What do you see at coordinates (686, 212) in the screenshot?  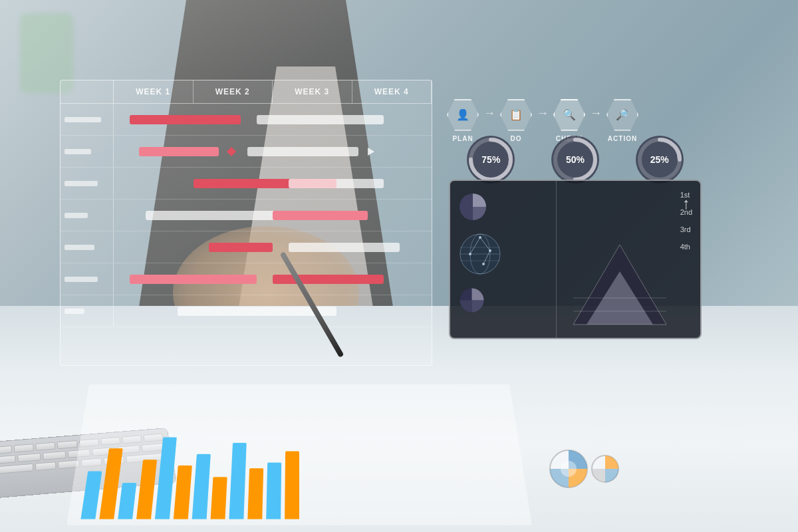 I see `quarter-2-label: 2nd` at bounding box center [686, 212].